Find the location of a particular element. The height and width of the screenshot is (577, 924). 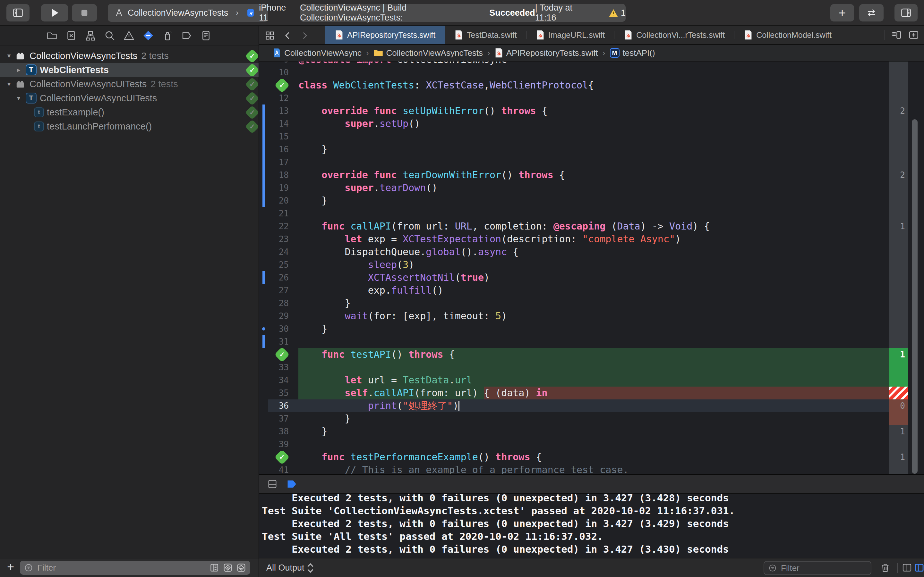

line-number: 30 is located at coordinates (274, 329).